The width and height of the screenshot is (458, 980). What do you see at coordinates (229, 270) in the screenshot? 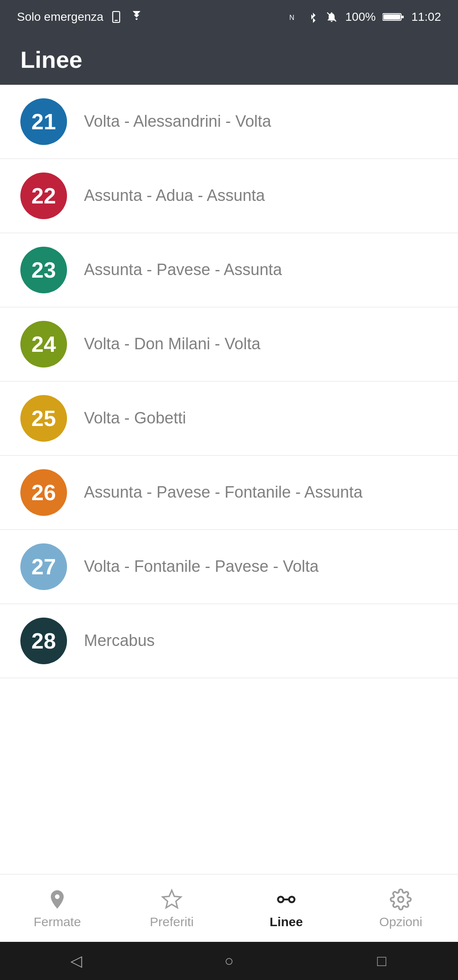
I see `line-item-23: 23Assunta - Pavese - Assunta` at bounding box center [229, 270].